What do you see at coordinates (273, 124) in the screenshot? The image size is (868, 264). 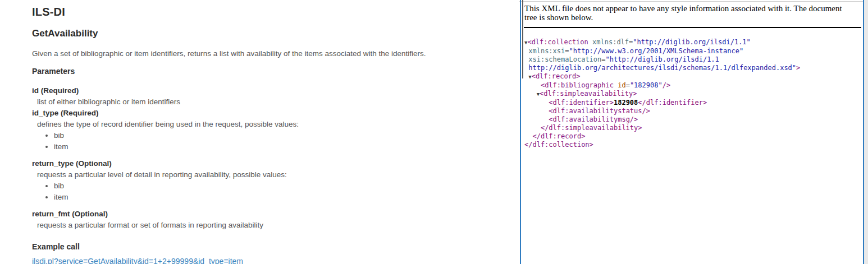 I see `param-description-text: defines the type of record identifier be…` at bounding box center [273, 124].